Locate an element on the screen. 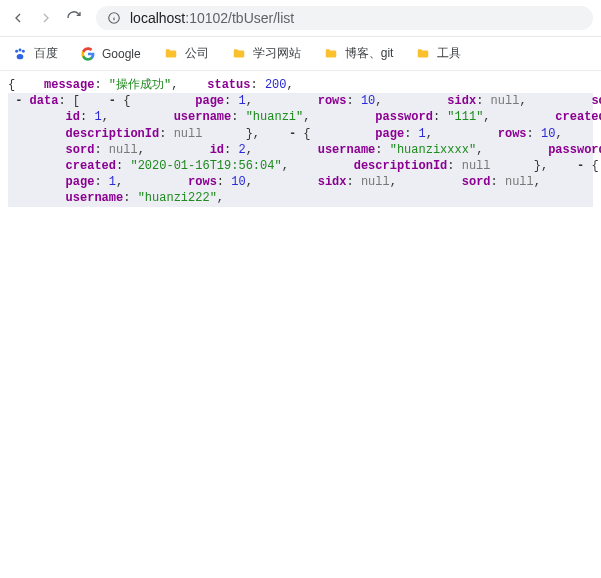 The image size is (601, 578). json-line: created: "2020-01-16T19:56:04", is located at coordinates (148, 166).